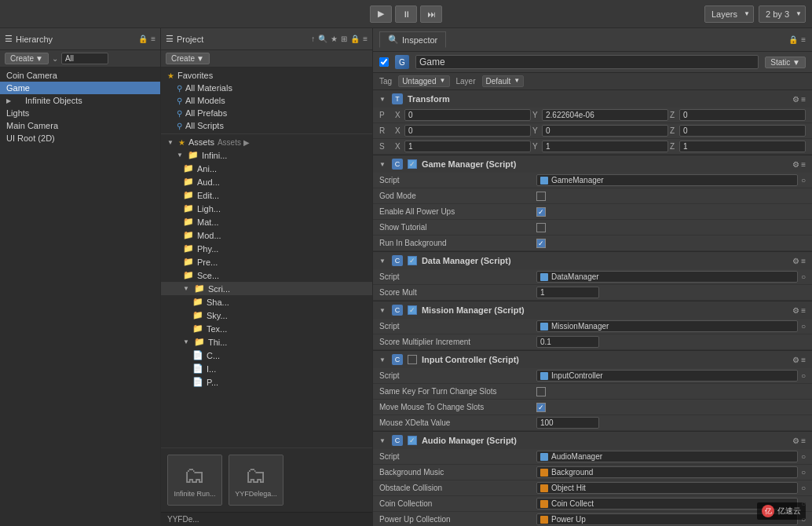 The image size is (812, 526). What do you see at coordinates (668, 375) in the screenshot?
I see `ic-script-object: InputController` at bounding box center [668, 375].